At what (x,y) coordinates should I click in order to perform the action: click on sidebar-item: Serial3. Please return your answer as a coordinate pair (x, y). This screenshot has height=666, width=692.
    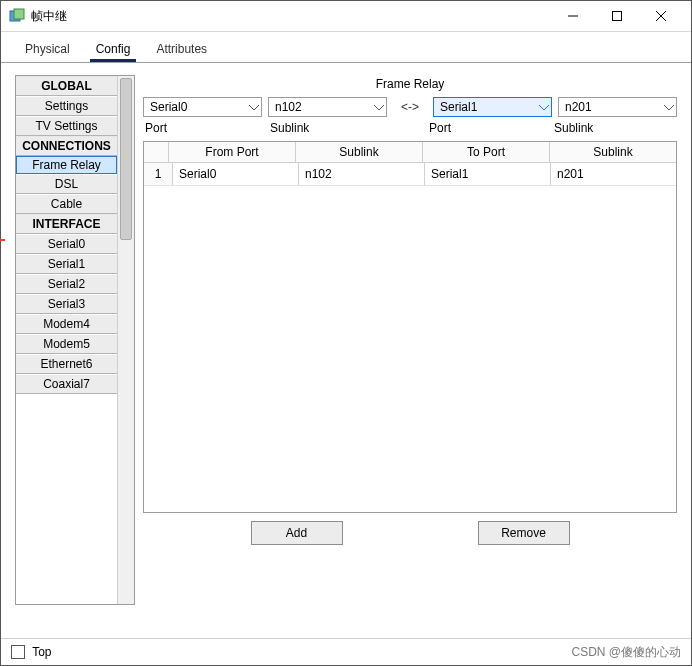
    Looking at the image, I should click on (66, 304).